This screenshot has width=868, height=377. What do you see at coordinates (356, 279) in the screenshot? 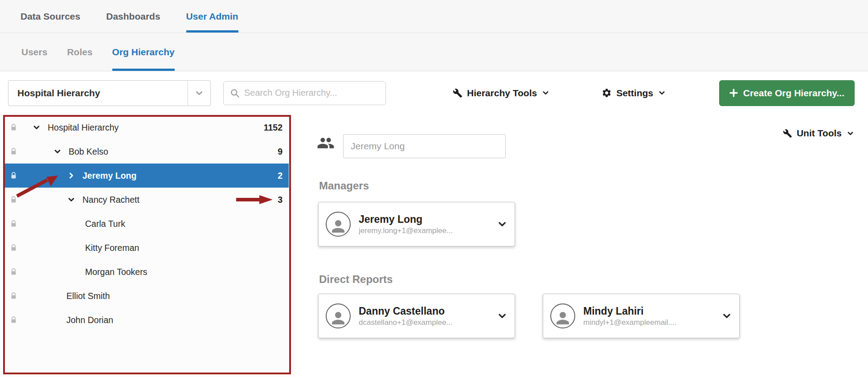
I see `direct-reports-heading: Direct Reports` at bounding box center [356, 279].